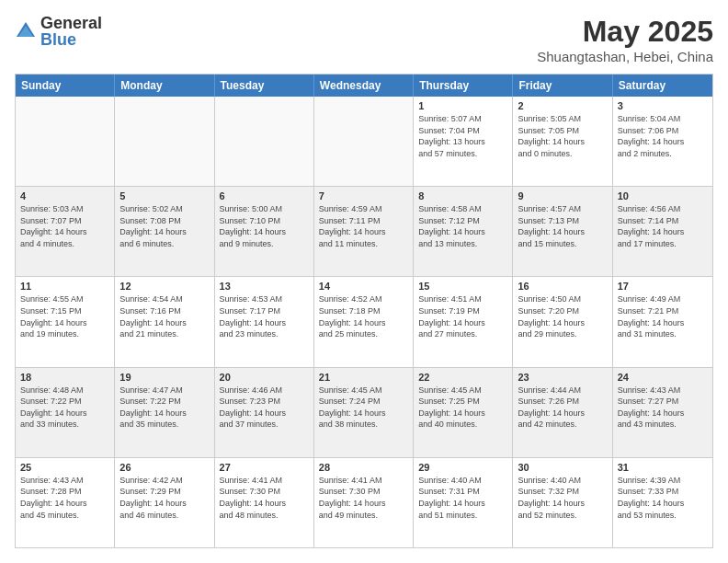 The image size is (728, 563). What do you see at coordinates (64, 286) in the screenshot?
I see `day-number: 11` at bounding box center [64, 286].